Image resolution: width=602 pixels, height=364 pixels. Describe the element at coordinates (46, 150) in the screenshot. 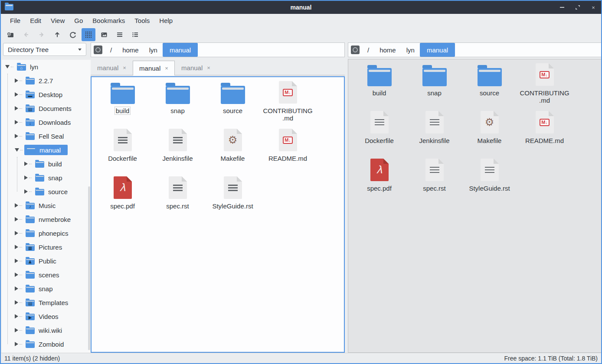

I see `tree-item-manual: manual` at that location.